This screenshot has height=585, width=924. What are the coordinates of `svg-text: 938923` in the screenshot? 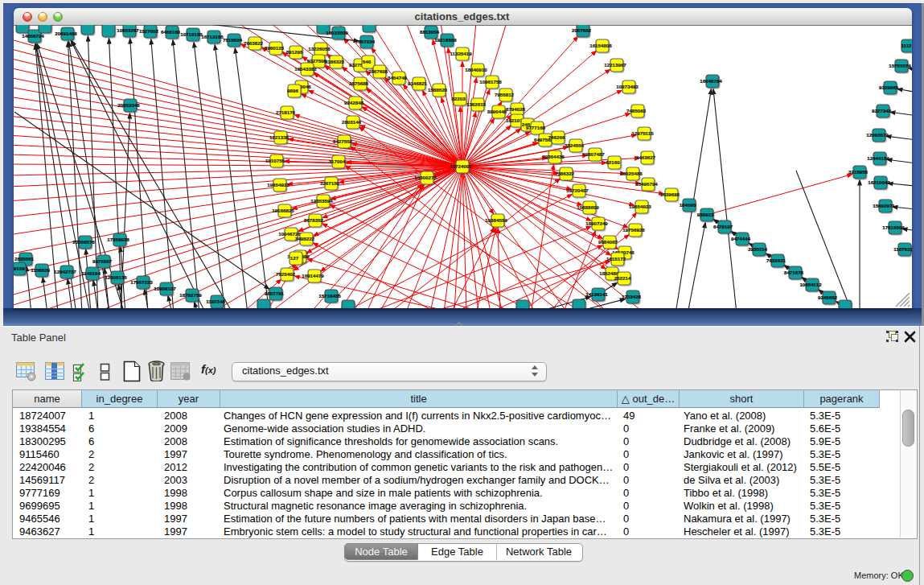 It's located at (706, 214).